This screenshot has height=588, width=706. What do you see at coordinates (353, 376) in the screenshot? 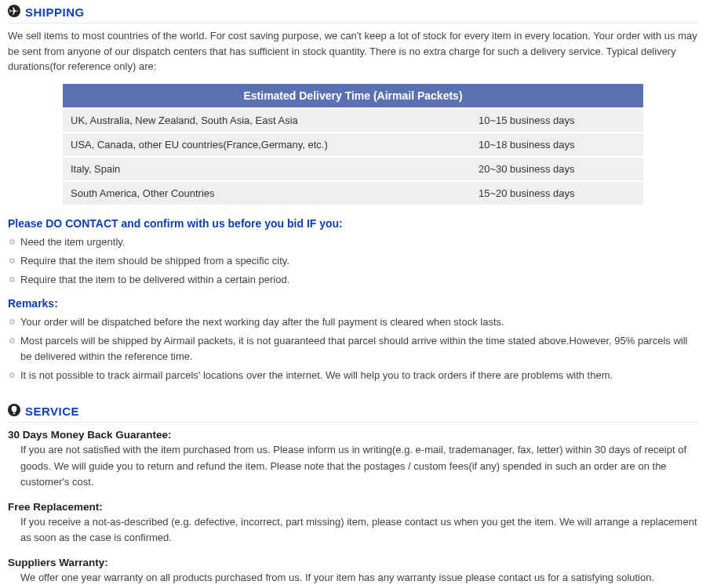
I see `list-item: It is not possible to track airmail parc…` at bounding box center [353, 376].